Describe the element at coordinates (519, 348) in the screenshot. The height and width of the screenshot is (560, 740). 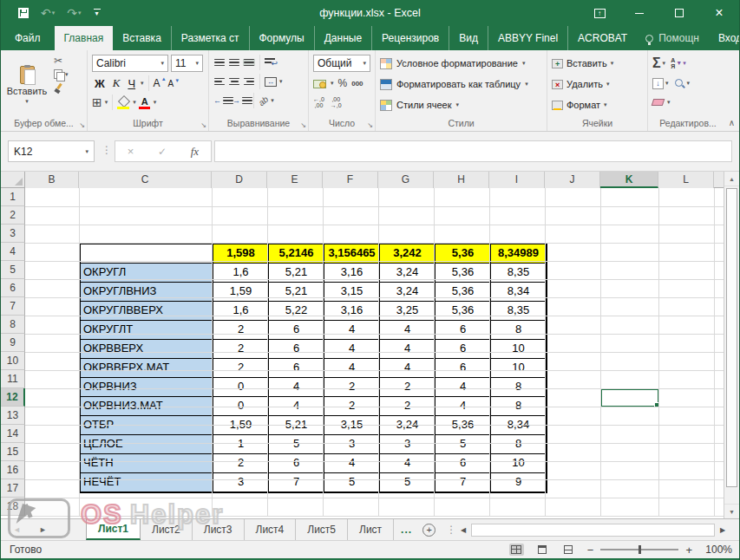
I see `value-cell: 10` at that location.